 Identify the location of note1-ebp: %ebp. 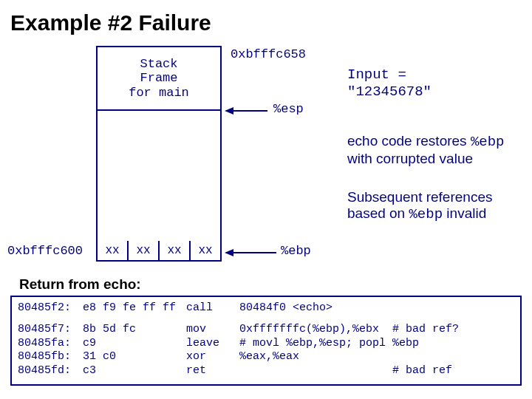
(488, 142).